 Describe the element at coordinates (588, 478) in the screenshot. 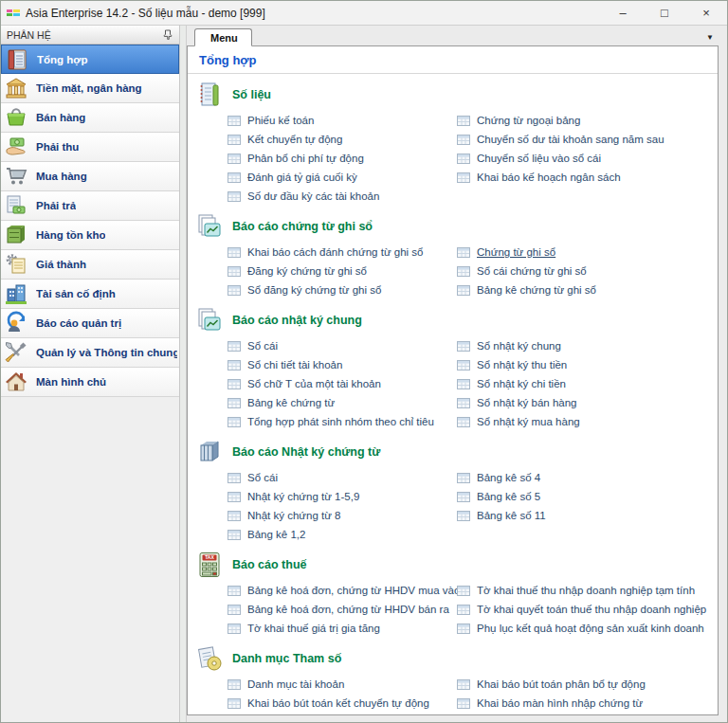

I see `menu-item: Bảng kê số 4` at that location.